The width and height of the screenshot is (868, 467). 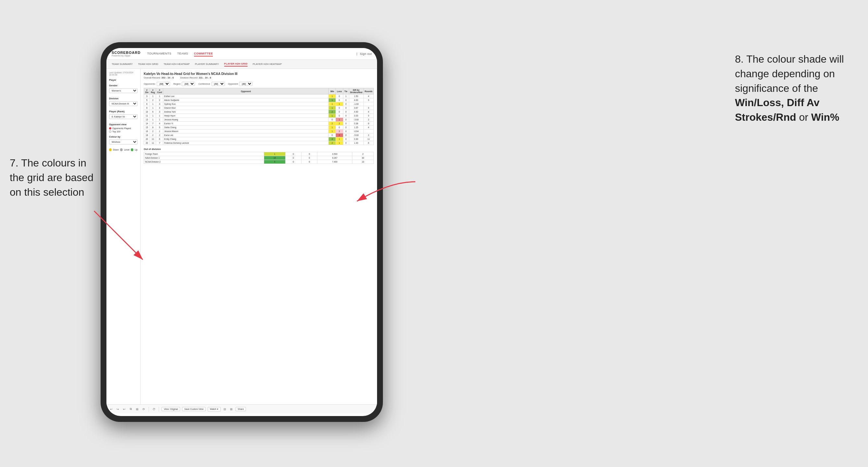 I want to click on cell-loss: 2, so click(x=340, y=124).